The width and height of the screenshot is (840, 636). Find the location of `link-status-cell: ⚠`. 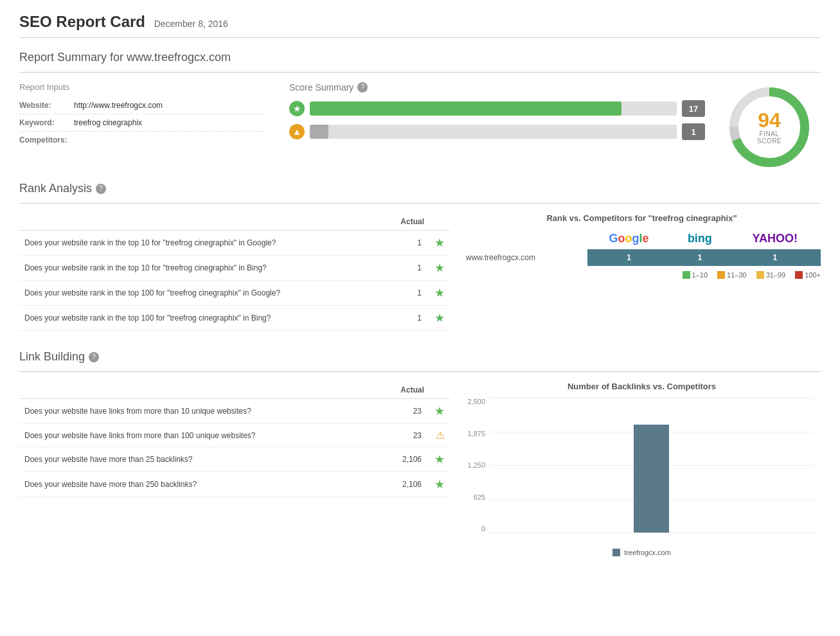

link-status-cell: ⚠ is located at coordinates (440, 436).